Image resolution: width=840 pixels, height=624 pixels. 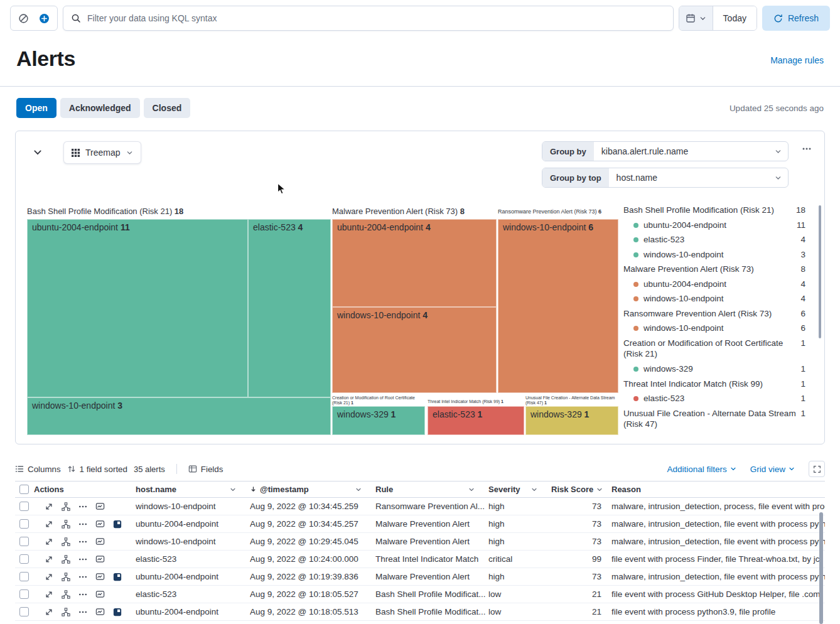 I want to click on table-row: windows-10-endpoint Aug 9, 2022 @ 10:34:…, so click(x=420, y=507).